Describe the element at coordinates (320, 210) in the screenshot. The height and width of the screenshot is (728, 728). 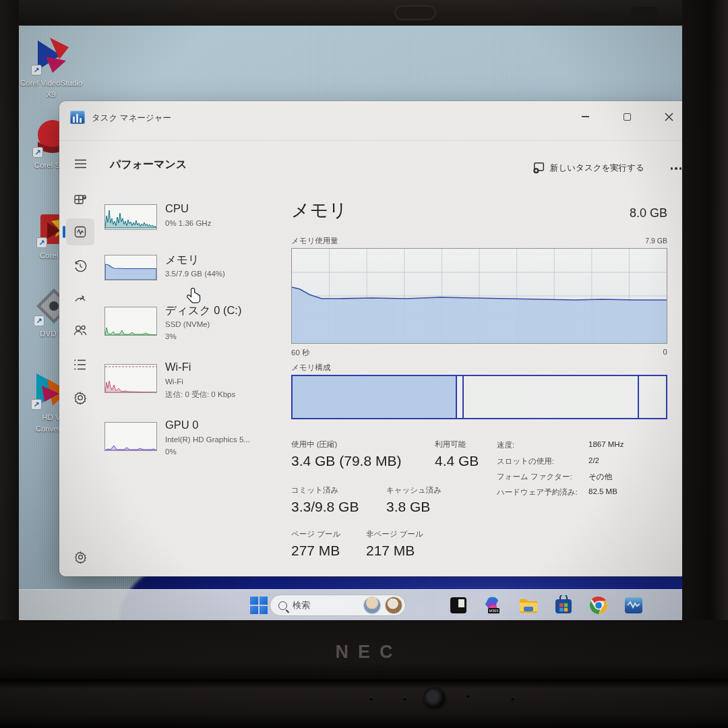
I see `memory-title: メモリ` at that location.